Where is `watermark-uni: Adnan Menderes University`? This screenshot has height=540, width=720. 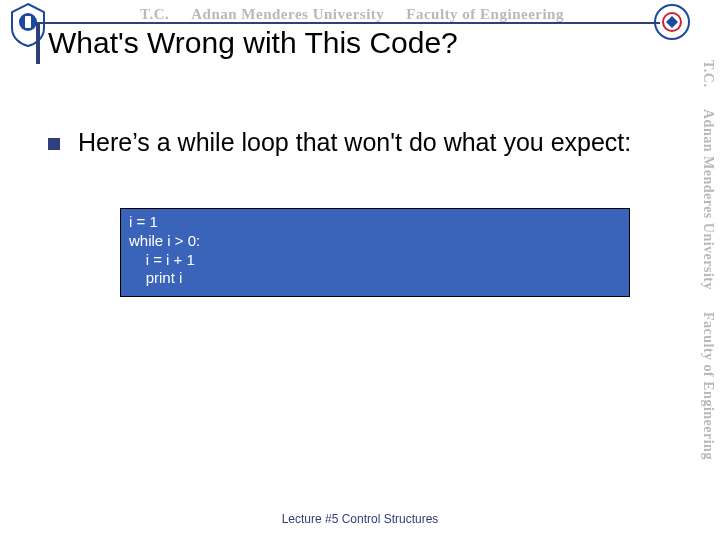 watermark-uni: Adnan Menderes University is located at coordinates (288, 14).